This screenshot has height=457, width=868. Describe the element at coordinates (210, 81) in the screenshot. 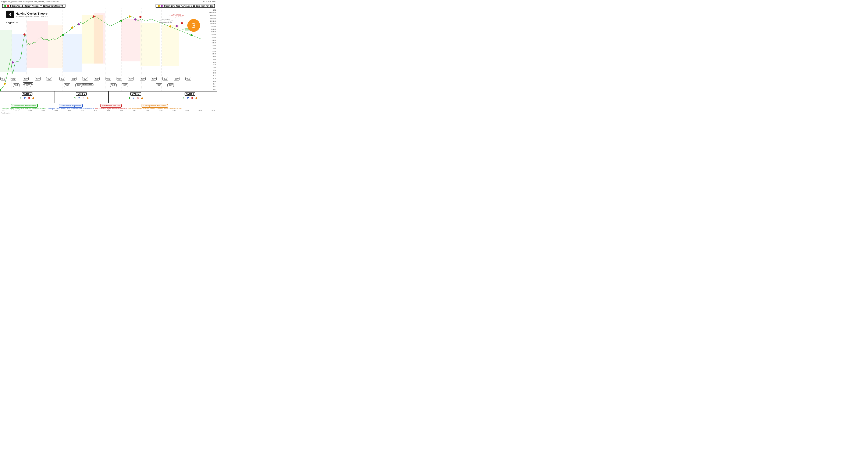

I see `price-0-08: 0.08` at that location.